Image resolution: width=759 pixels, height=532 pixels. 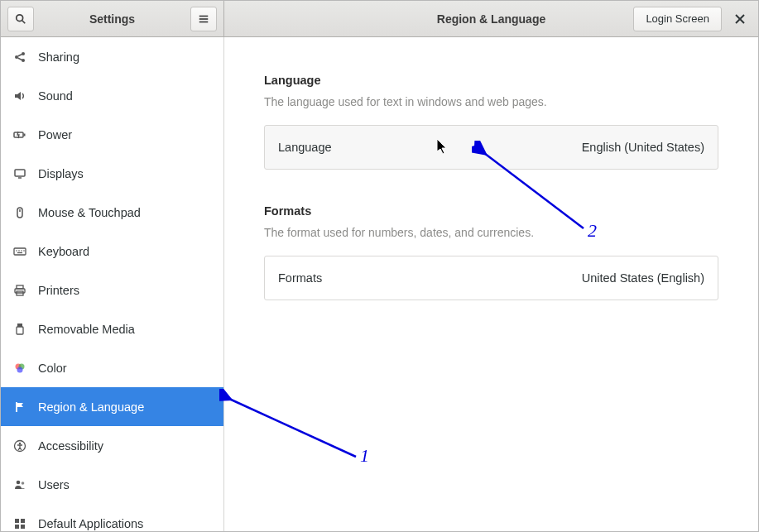 What do you see at coordinates (20, 135) in the screenshot?
I see `battery-icon` at bounding box center [20, 135].